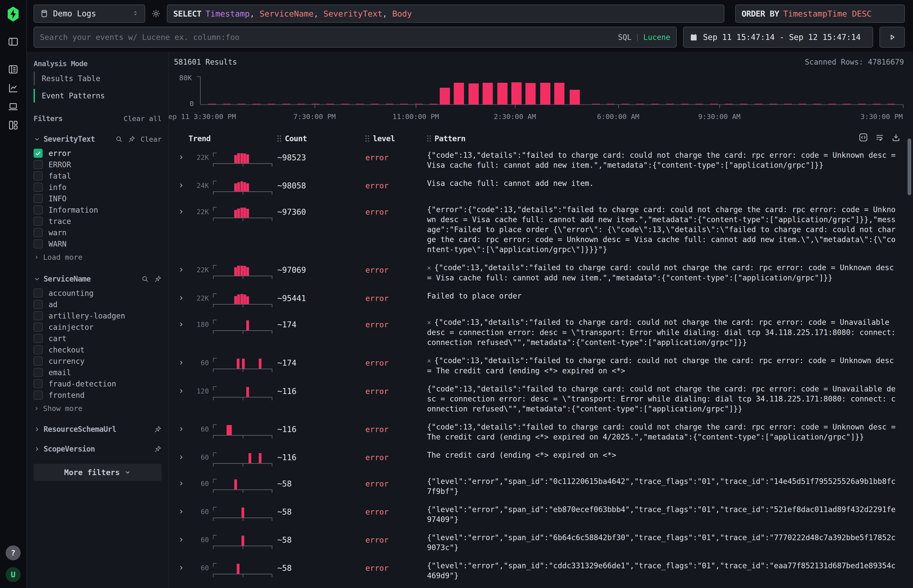 The height and width of the screenshot is (588, 913). I want to click on chart-explorer-icon, so click(13, 88).